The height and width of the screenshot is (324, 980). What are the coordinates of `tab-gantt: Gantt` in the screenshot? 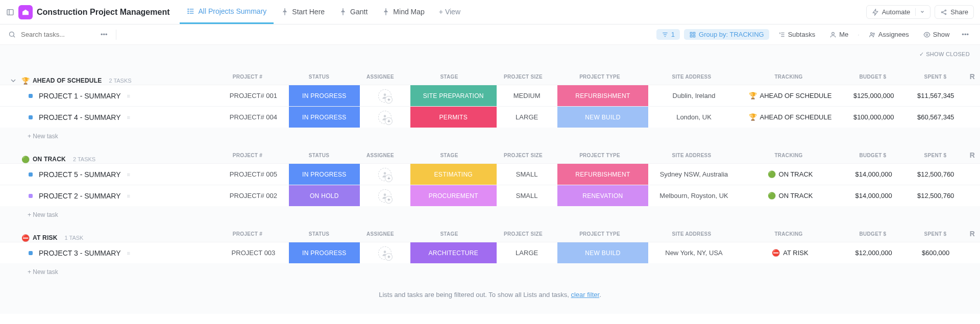 It's located at (353, 12).